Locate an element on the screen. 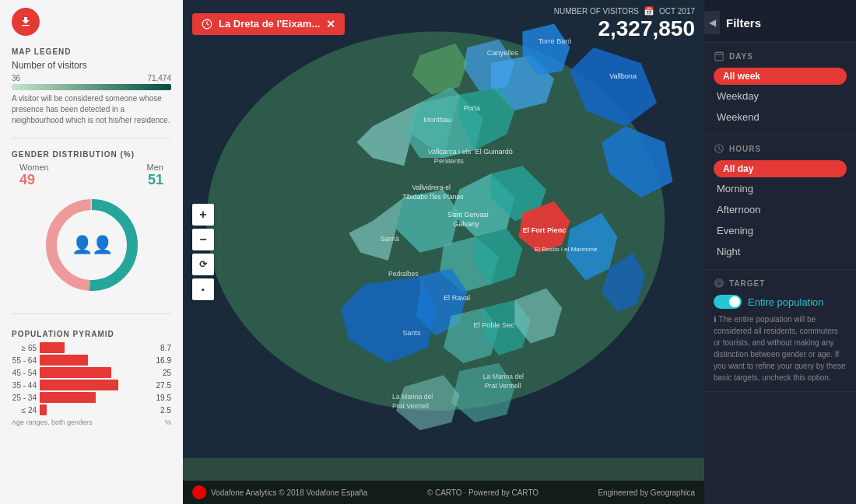 This screenshot has width=856, height=504. zoom-out-button: − is located at coordinates (203, 240).